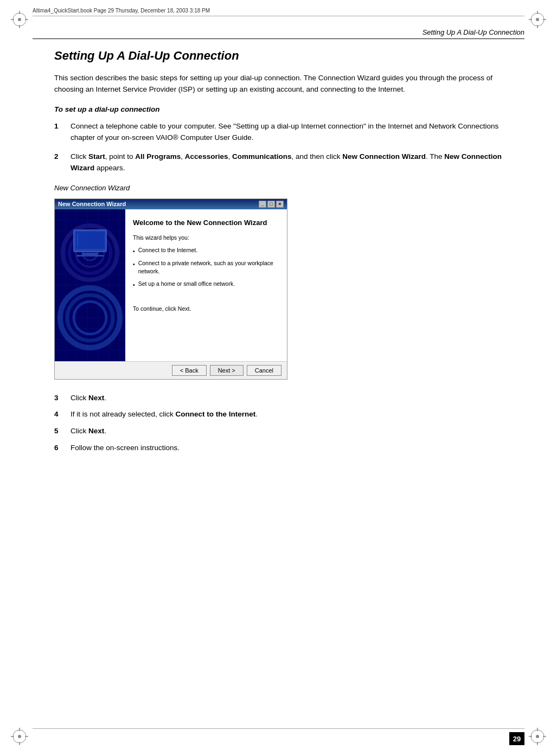 Image resolution: width=557 pixels, height=756 pixels. Describe the element at coordinates (206, 285) in the screenshot. I see `wizard-right-panel: Welcome to the New Connection Wizard Thi…` at that location.